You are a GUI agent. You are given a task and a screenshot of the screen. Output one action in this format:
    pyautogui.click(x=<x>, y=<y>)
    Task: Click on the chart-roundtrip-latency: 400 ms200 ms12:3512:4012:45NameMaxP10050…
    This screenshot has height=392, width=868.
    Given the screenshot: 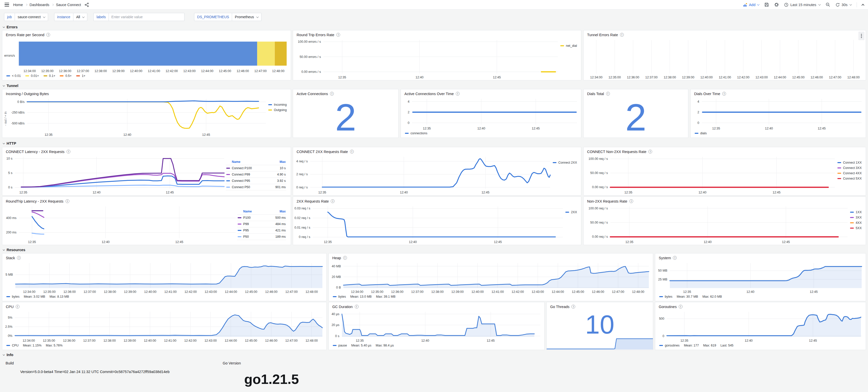 What is the action you would take?
    pyautogui.click(x=147, y=225)
    